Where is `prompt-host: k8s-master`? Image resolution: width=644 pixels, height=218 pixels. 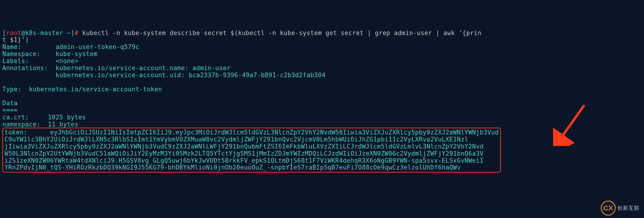 prompt-host: k8s-master is located at coordinates (44, 33).